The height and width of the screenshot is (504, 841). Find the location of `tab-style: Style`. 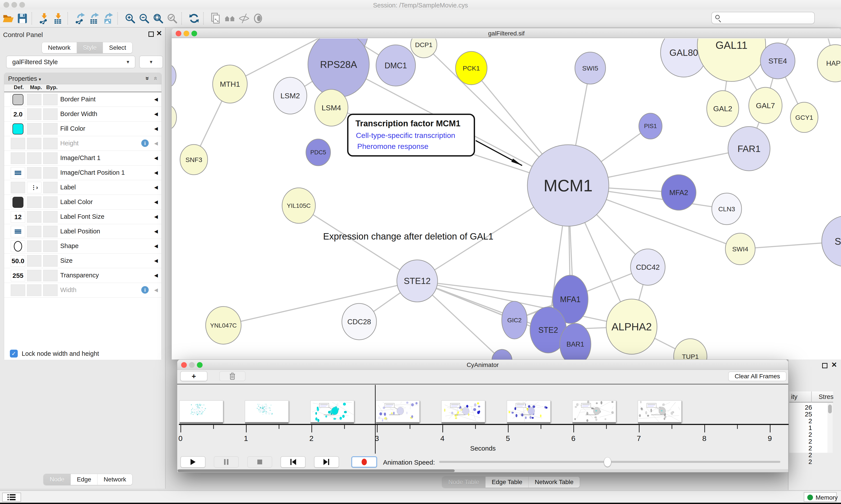

tab-style: Style is located at coordinates (90, 48).